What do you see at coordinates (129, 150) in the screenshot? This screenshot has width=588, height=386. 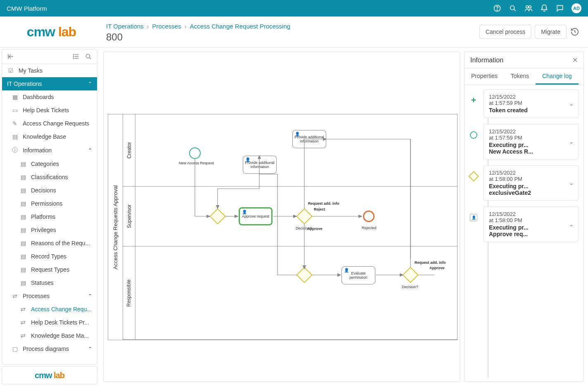 I see `lane-label: Creator` at bounding box center [129, 150].